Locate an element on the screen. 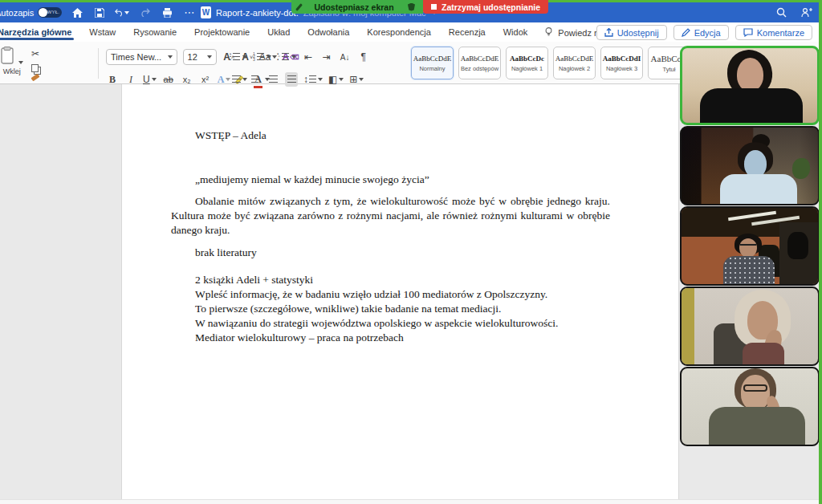 The height and width of the screenshot is (504, 822). glasses is located at coordinates (748, 246).